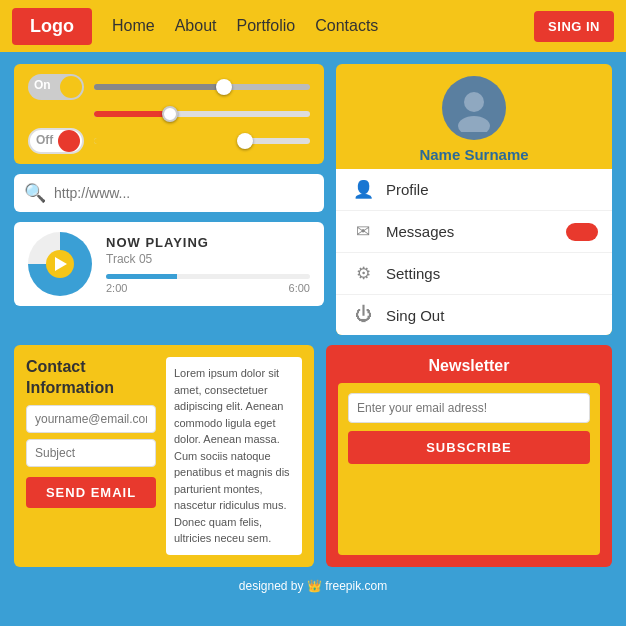 This screenshot has height=626, width=626. Describe the element at coordinates (208, 259) in the screenshot. I see `track-name: Track 05` at that location.